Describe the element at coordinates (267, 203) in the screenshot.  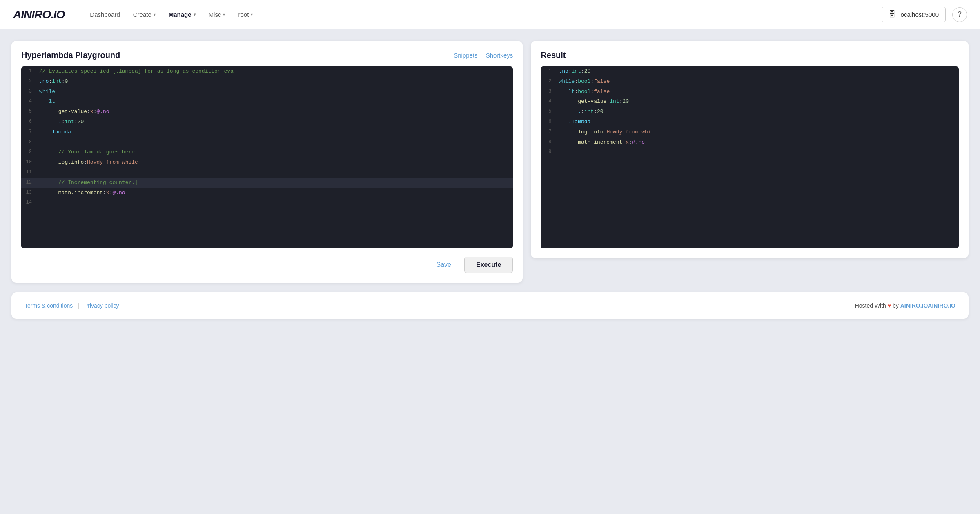
I see `code-line-14: 14` at that location.